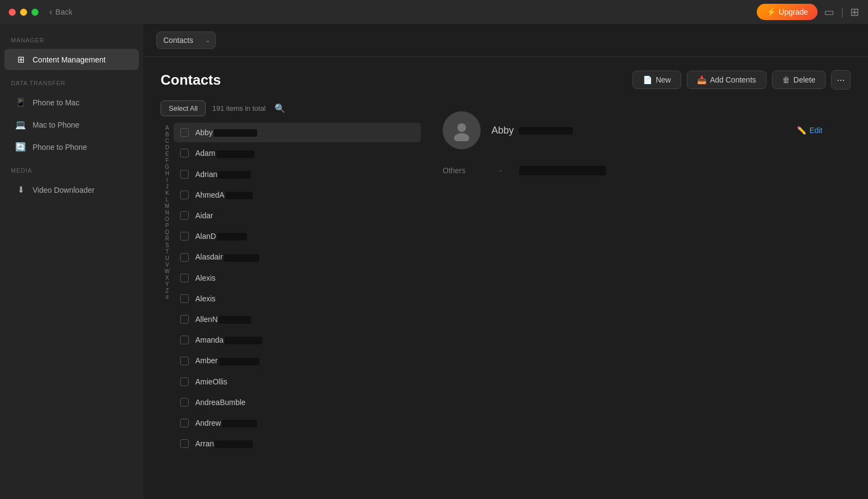  What do you see at coordinates (167, 148) in the screenshot?
I see `alpha-letter-D: D` at bounding box center [167, 148].